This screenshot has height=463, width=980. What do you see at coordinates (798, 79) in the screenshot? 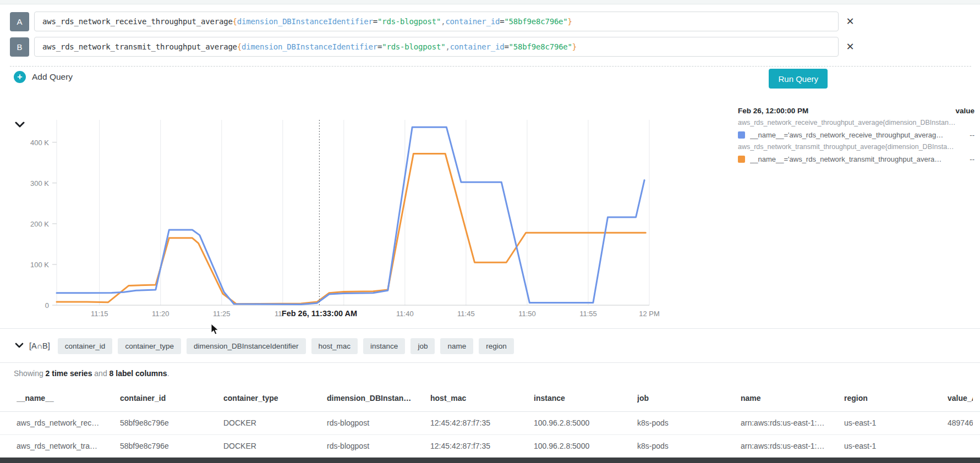
I see `run-query-button: Run Query` at bounding box center [798, 79].